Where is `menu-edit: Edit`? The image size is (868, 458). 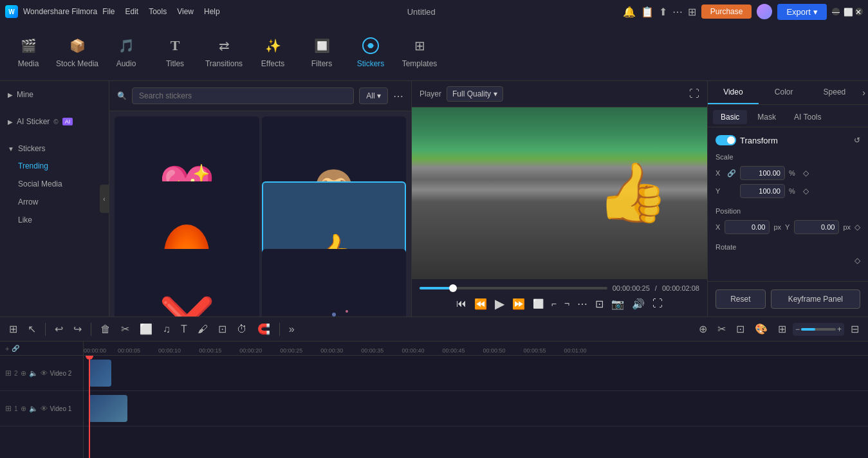
menu-edit: Edit is located at coordinates (133, 12).